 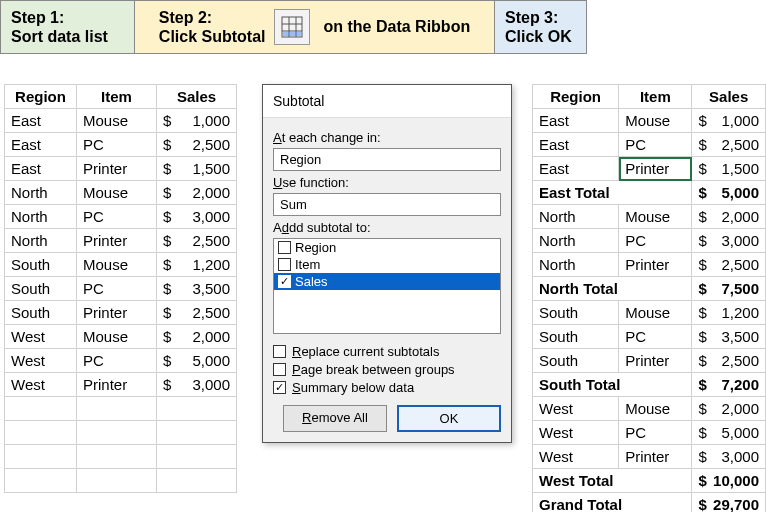 I want to click on use-function-dropdown: Sum, so click(x=387, y=204).